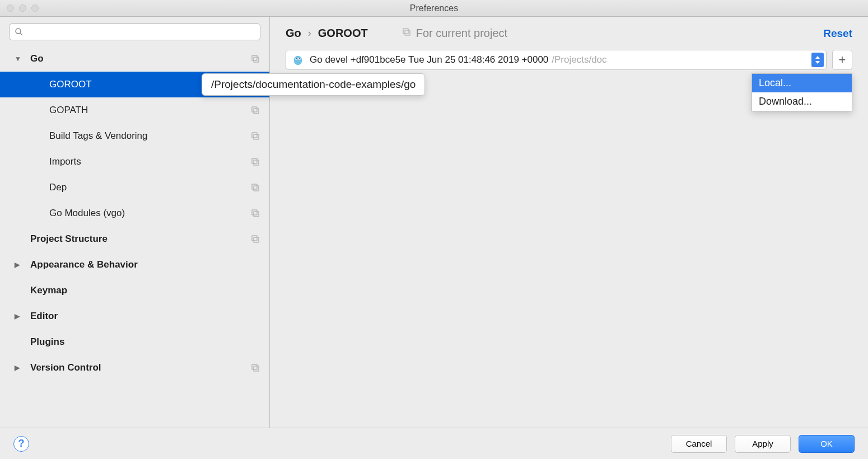 This screenshot has height=459, width=868. What do you see at coordinates (763, 444) in the screenshot?
I see `apply-button: Apply` at bounding box center [763, 444].